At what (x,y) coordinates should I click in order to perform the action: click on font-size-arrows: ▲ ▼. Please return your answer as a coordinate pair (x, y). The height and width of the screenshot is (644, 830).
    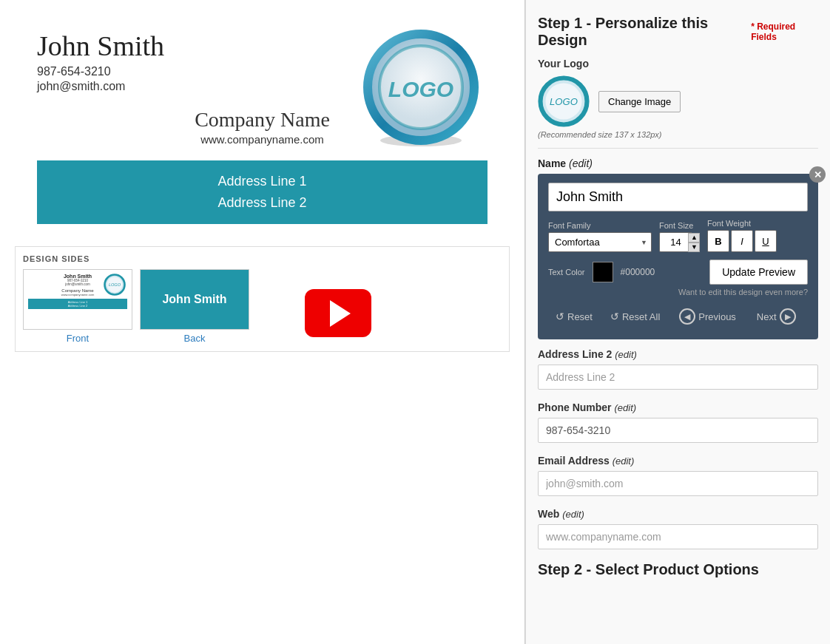
    Looking at the image, I should click on (694, 243).